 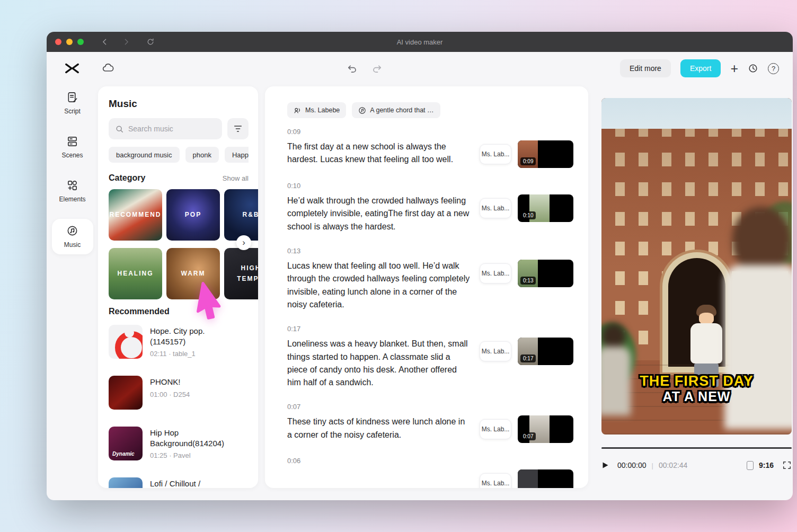 I want to click on track-badge: Dynamic, so click(x=123, y=454).